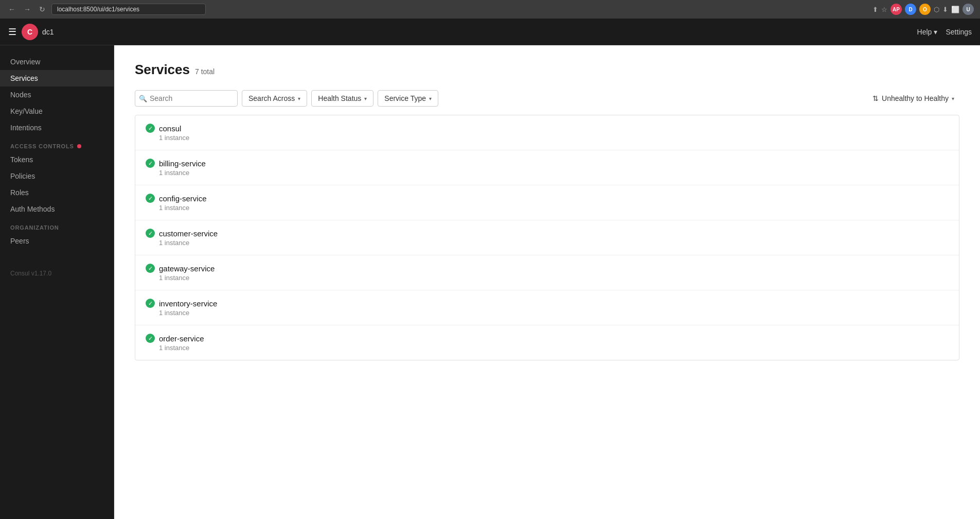  What do you see at coordinates (955, 9) in the screenshot?
I see `window-icon: ⬜` at bounding box center [955, 9].